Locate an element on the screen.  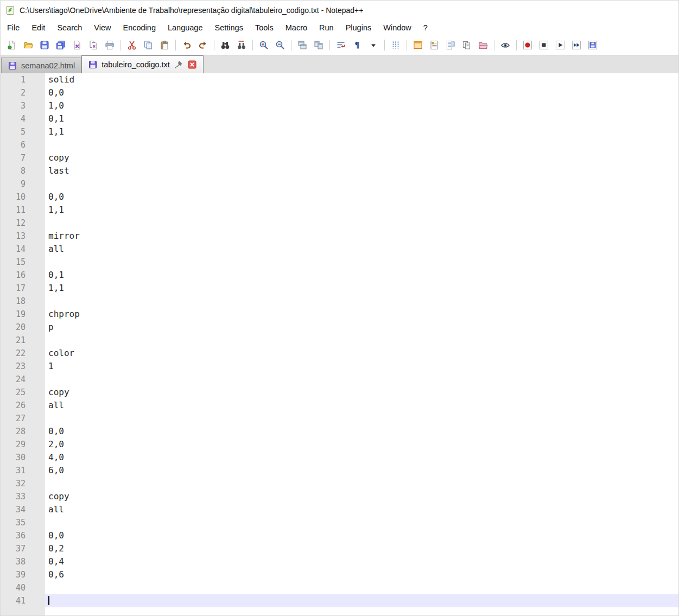
menu-item-run: Run is located at coordinates (327, 28).